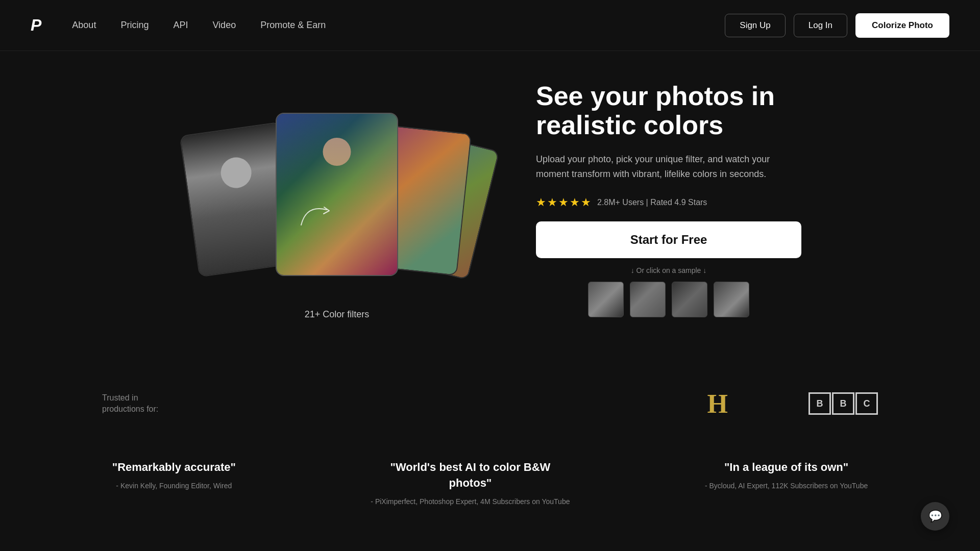 This screenshot has height=551, width=980. What do you see at coordinates (174, 486) in the screenshot?
I see `quote-1-author: - Kevin Kelly, Founding Editor, Wired` at bounding box center [174, 486].